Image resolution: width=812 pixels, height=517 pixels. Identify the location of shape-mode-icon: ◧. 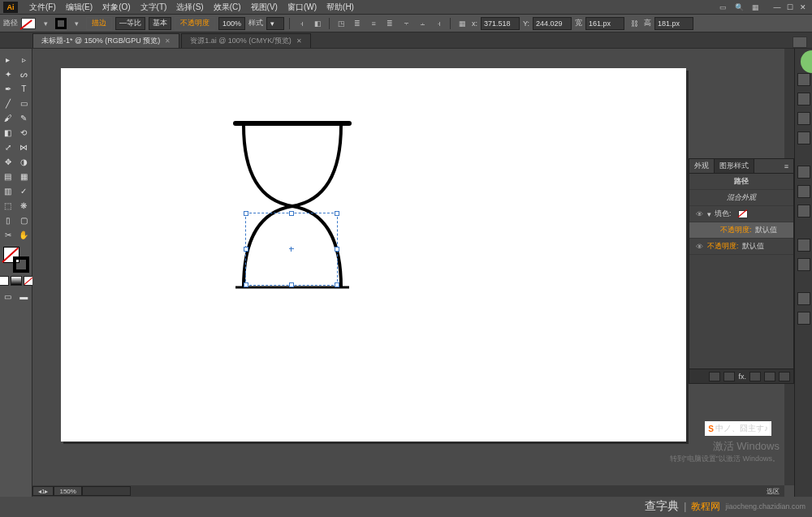
(317, 24).